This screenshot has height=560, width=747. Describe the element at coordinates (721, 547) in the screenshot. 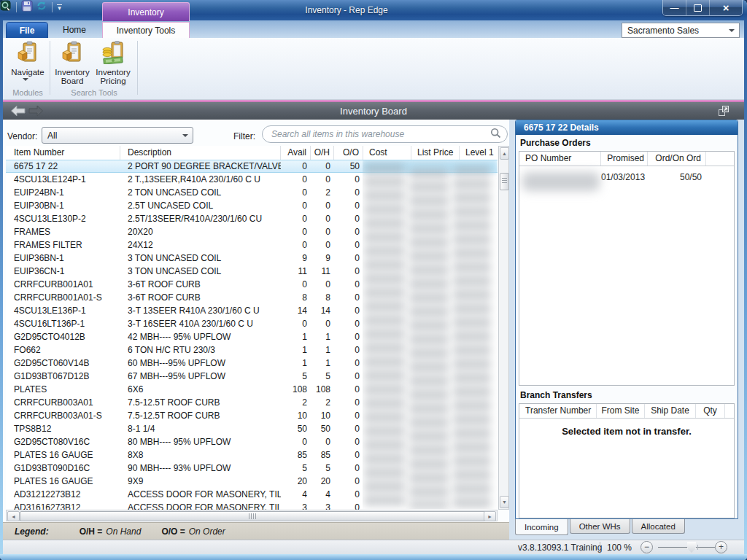

I see `zoom-in-button: +` at that location.